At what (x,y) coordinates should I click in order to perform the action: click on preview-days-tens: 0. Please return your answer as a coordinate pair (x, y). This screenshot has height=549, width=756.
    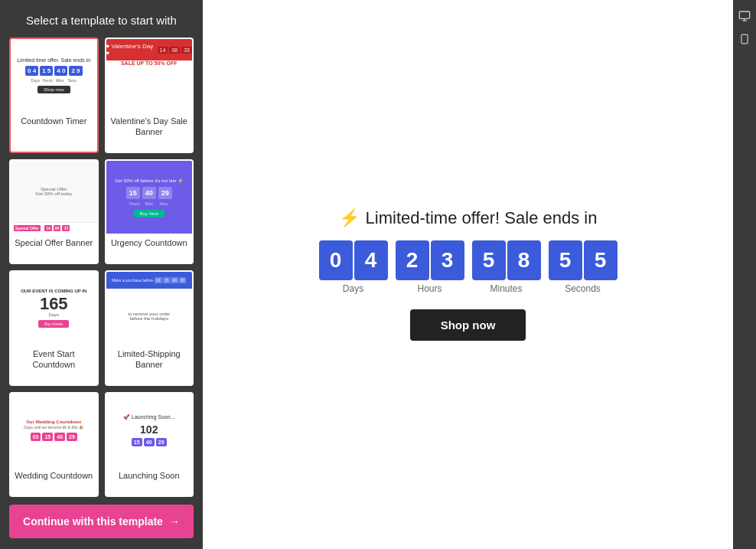
    Looking at the image, I should click on (336, 260).